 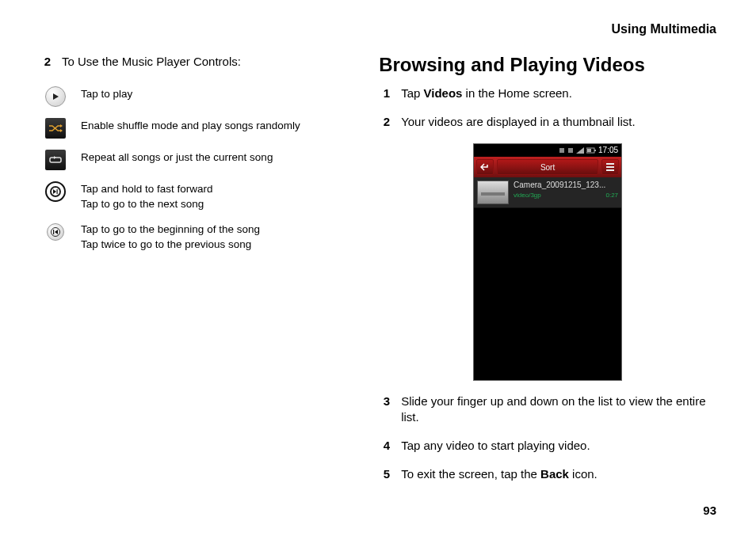 I want to click on back-arrow-icon, so click(x=485, y=167).